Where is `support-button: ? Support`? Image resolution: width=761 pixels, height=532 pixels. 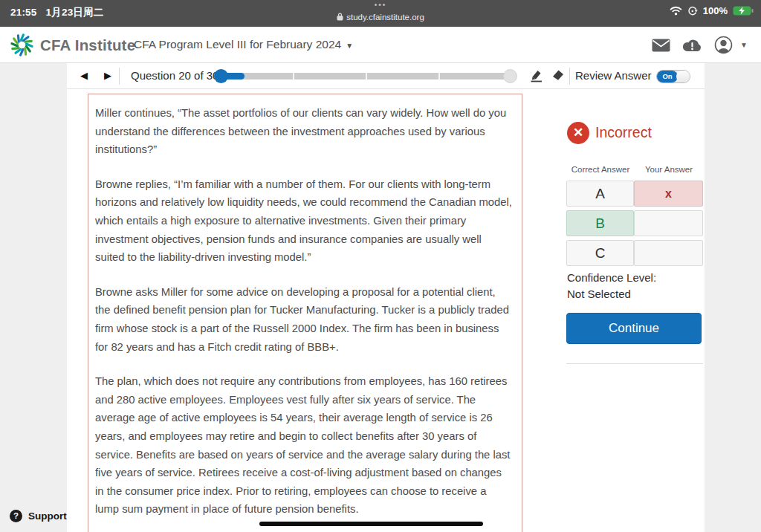 support-button: ? Support is located at coordinates (39, 516).